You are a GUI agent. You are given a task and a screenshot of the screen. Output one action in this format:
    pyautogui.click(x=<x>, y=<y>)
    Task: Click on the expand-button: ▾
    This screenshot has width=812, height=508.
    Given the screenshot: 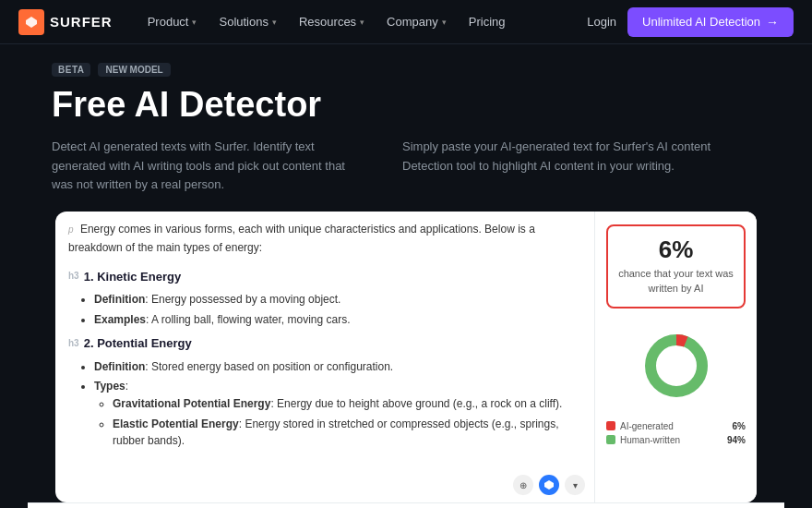 What is the action you would take?
    pyautogui.click(x=575, y=485)
    